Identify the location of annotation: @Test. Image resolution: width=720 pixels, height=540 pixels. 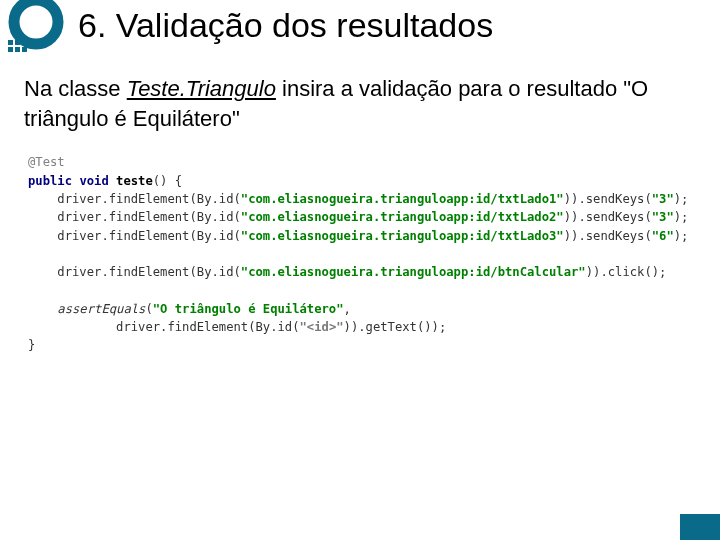
(46, 162).